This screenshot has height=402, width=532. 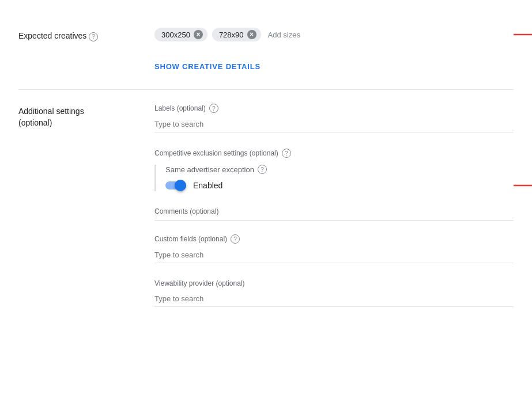 I want to click on size-chip-728x90: 728x90, so click(x=236, y=35).